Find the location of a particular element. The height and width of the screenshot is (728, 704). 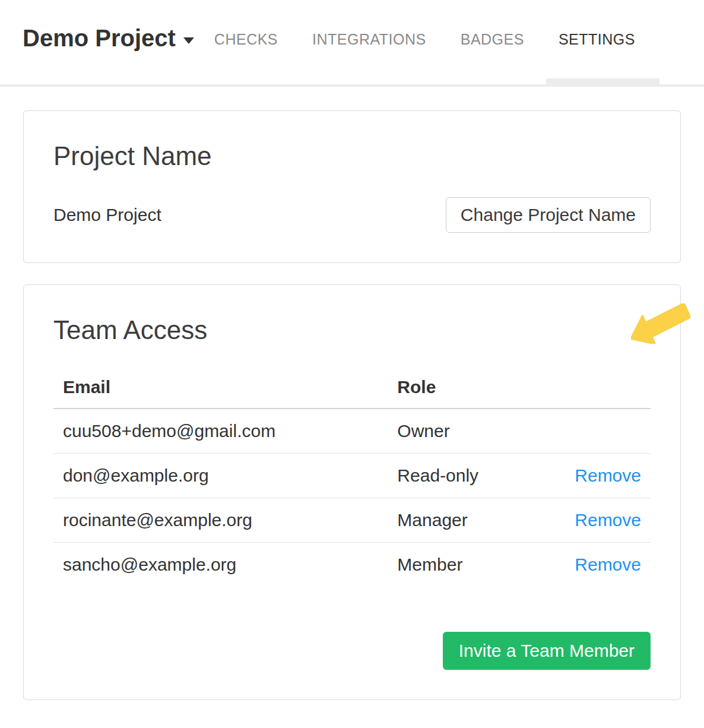

project-name-card-title: Project Name is located at coordinates (352, 156).